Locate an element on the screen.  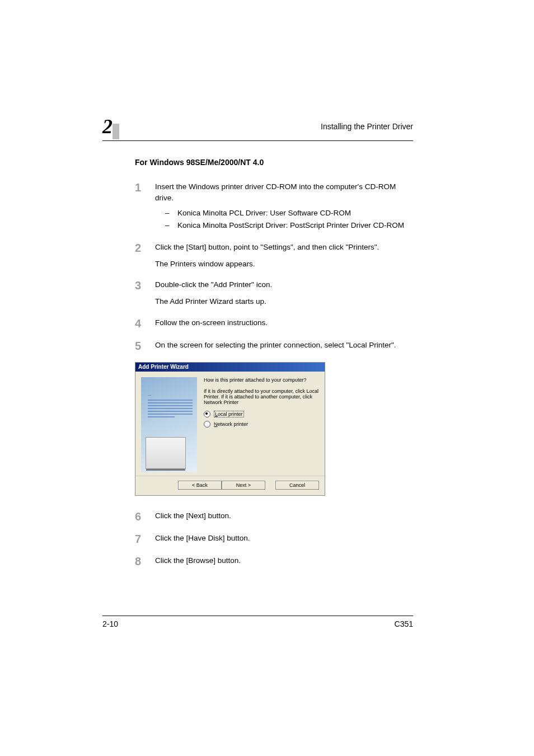
wizard-footer: < Back Next > Cancel is located at coordinates (230, 486).